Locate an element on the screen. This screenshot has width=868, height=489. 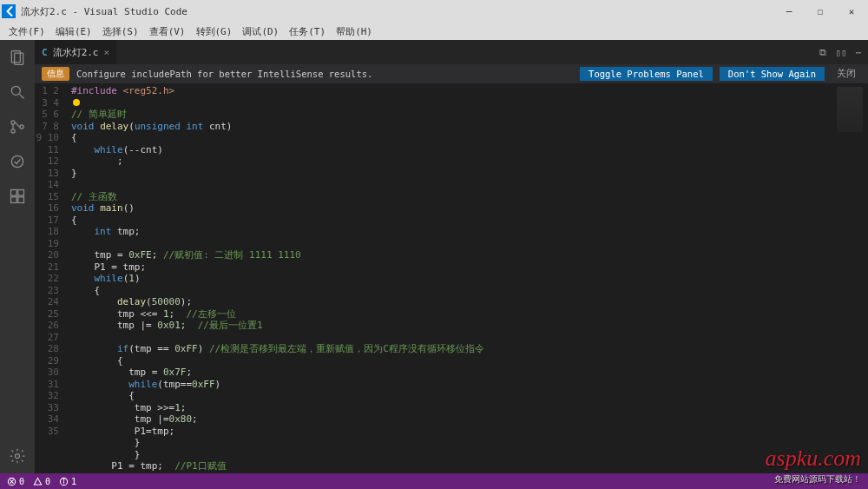
minimize-button: ─ is located at coordinates (789, 11).